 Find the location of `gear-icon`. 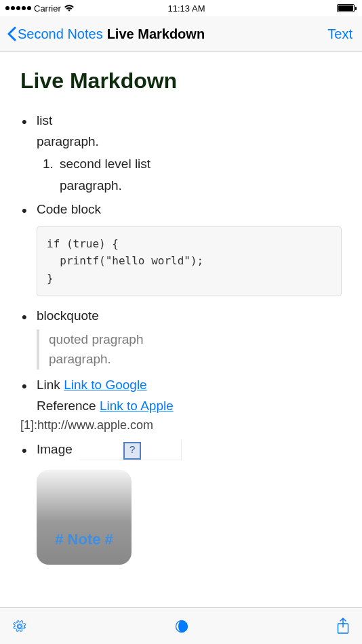

gear-icon is located at coordinates (20, 626).